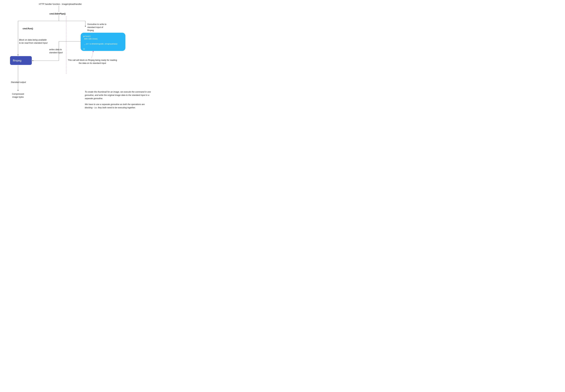 Image resolution: width=565 pixels, height=392 pixels. What do you see at coordinates (56, 51) in the screenshot?
I see `label-writes-data: writes data to standard input` at bounding box center [56, 51].